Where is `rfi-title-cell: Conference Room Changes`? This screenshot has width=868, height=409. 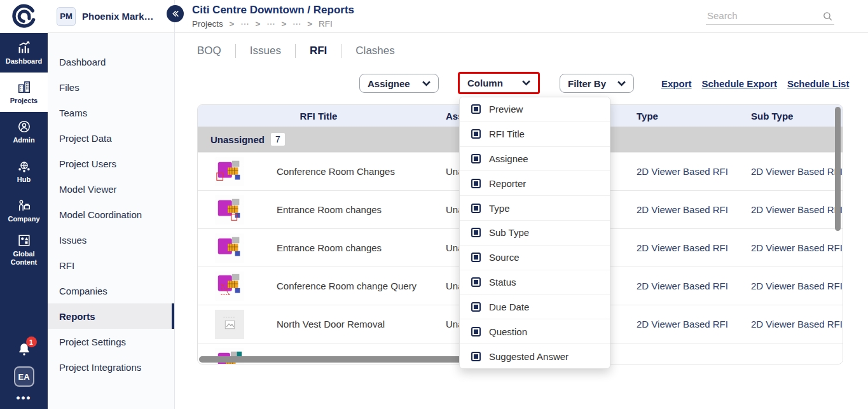
rfi-title-cell: Conference Room Changes is located at coordinates (350, 172).